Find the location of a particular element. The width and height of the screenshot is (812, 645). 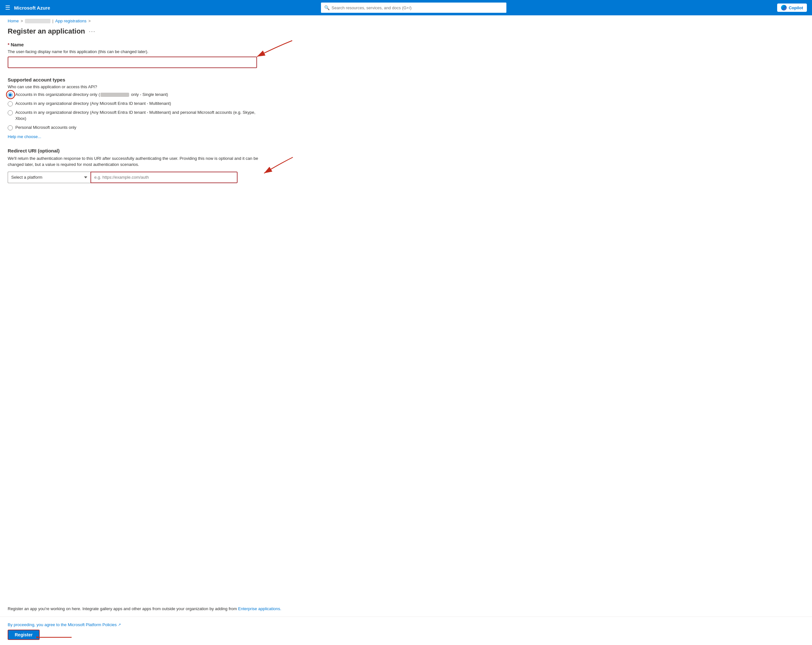

azure-logo: Microsoft Azure is located at coordinates (32, 8).